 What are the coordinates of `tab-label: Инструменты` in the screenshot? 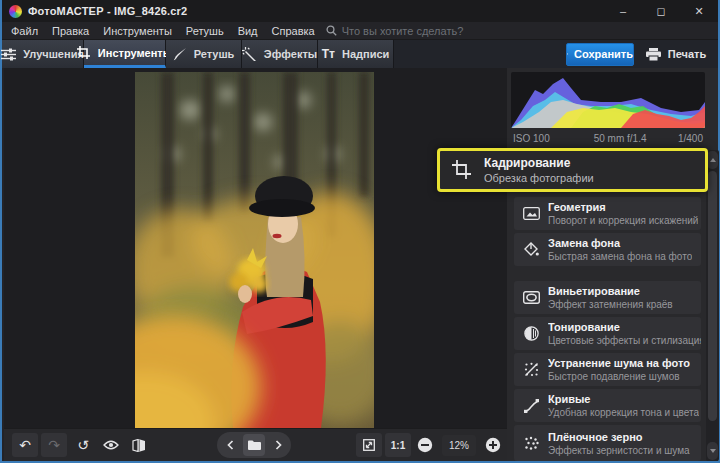 It's located at (135, 53).